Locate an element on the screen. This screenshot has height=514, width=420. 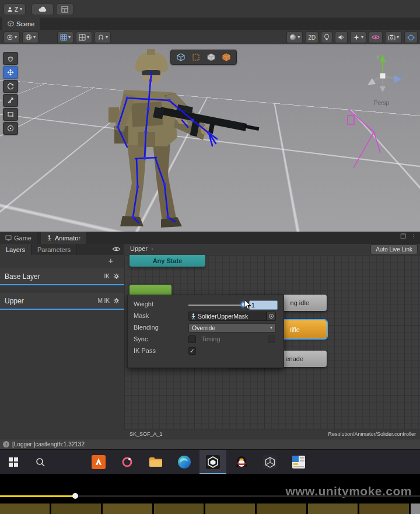
pivot-icon is located at coordinates (10, 37).